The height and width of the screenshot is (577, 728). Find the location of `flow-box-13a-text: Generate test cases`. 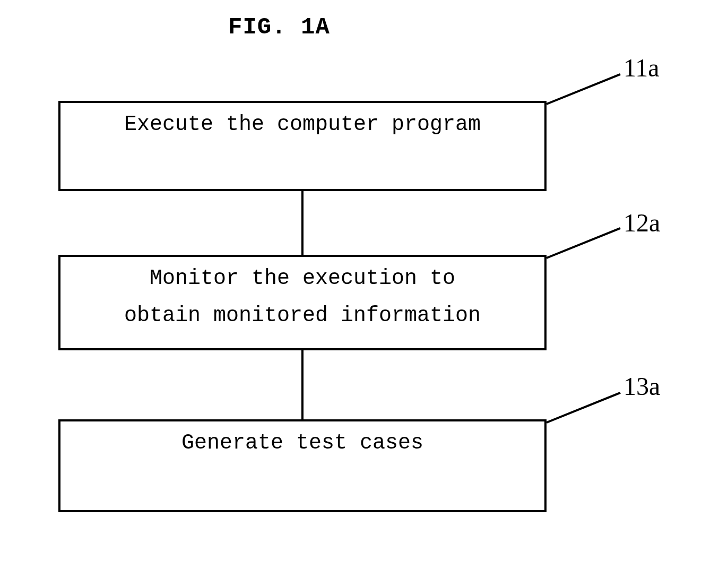

flow-box-13a-text: Generate test cases is located at coordinates (302, 443).